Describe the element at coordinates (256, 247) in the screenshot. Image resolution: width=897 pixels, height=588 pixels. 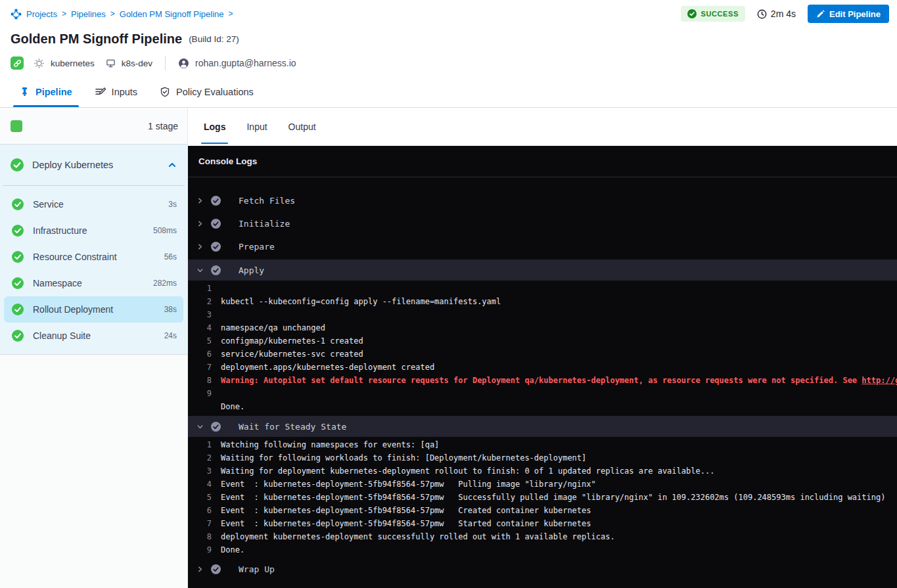
I see `log-section-name: Prepare` at that location.